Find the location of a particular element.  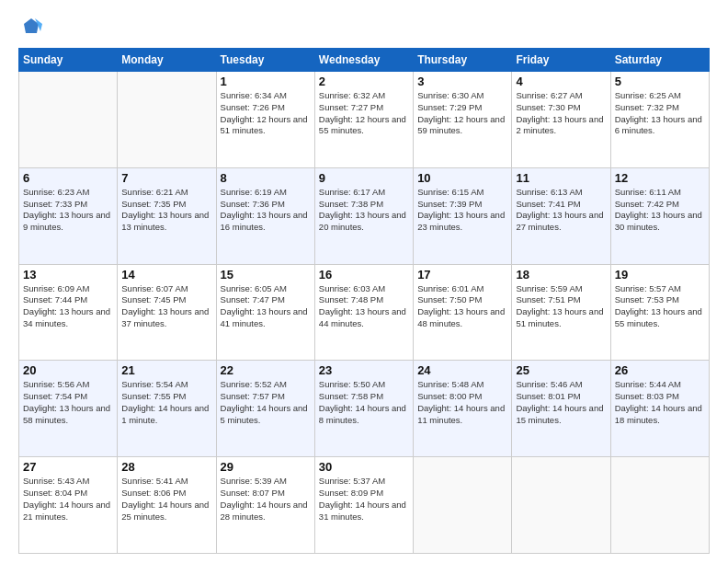

day-info: Sunrise: 5:48 AM Sunset: 8:00 PM Dayligh… is located at coordinates (462, 403).